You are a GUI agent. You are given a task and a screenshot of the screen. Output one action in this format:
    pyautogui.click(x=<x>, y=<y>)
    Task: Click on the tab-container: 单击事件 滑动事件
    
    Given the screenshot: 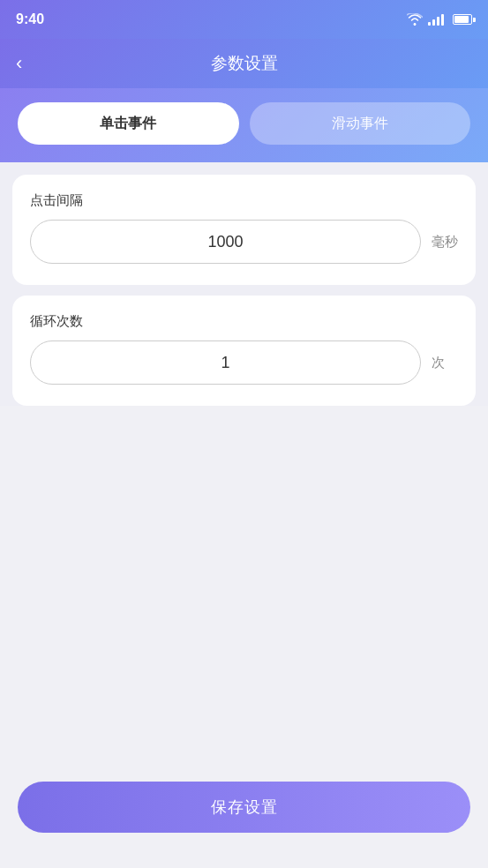 What is the action you would take?
    pyautogui.click(x=244, y=125)
    